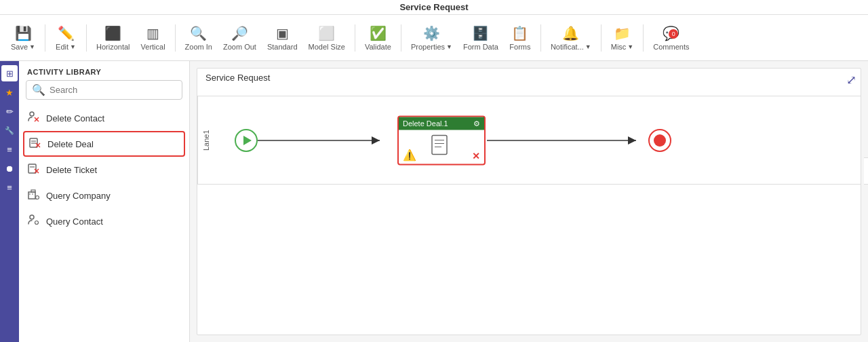 The image size is (868, 342). I want to click on rail-grid-icon: ⊞, so click(9, 73).